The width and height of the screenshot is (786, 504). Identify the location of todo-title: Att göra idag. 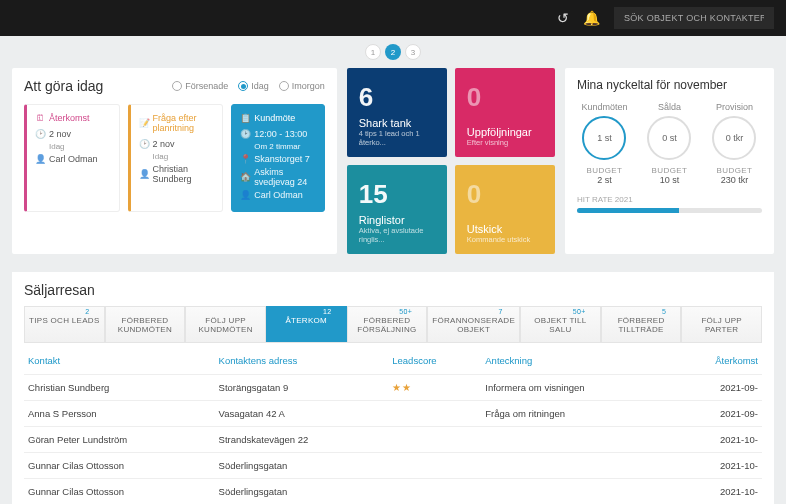
(64, 86).